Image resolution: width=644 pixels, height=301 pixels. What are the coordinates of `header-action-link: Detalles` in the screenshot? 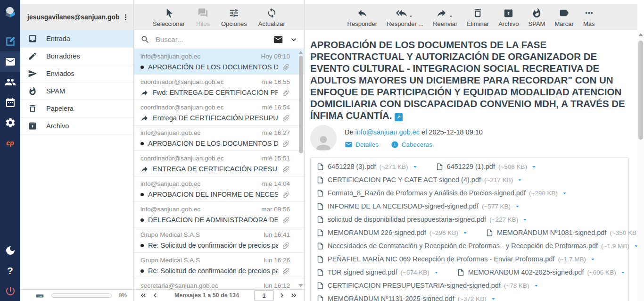 It's located at (362, 144).